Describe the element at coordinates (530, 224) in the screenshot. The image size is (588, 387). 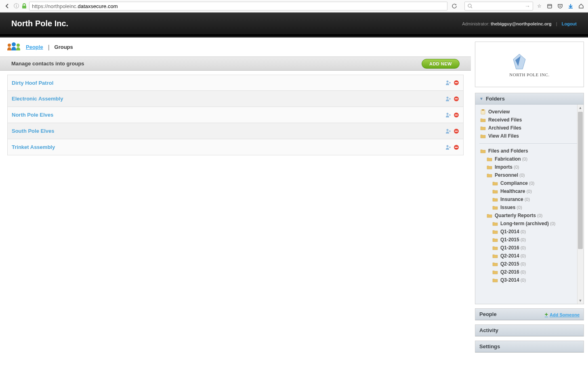
I see `folder-tree-item: Long-term (archived)(0)` at that location.